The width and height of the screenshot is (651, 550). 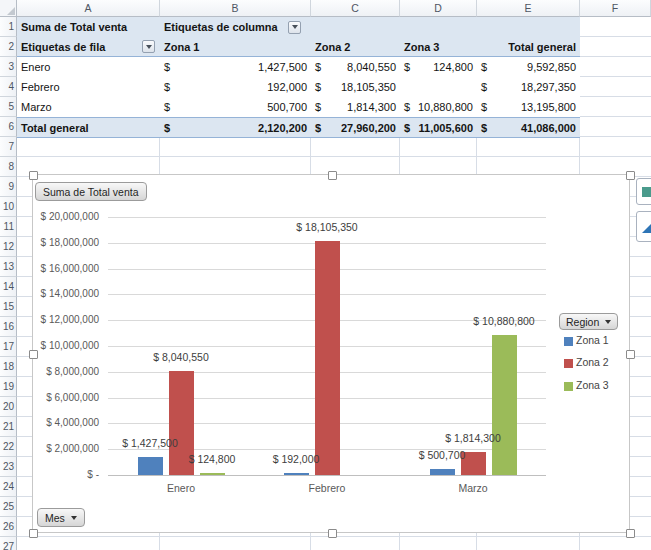 What do you see at coordinates (8, 327) in the screenshot?
I see `row-header-16: 16` at bounding box center [8, 327].